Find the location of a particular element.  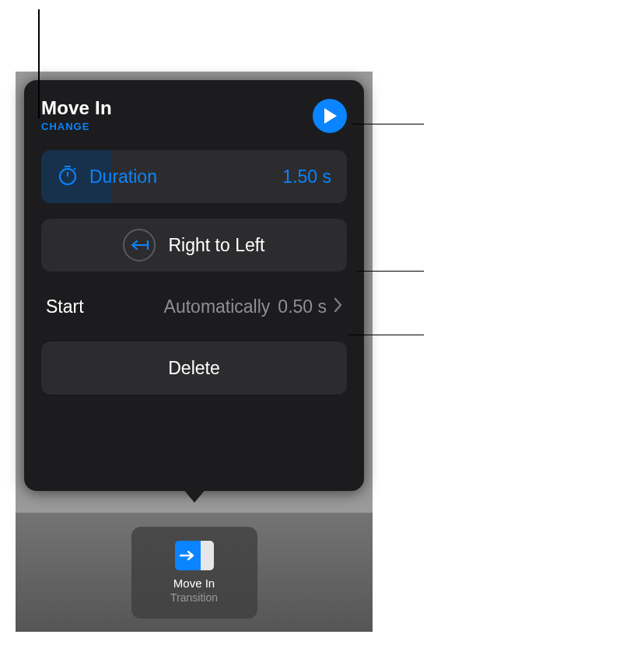

delete-button: Delete is located at coordinates (194, 368).